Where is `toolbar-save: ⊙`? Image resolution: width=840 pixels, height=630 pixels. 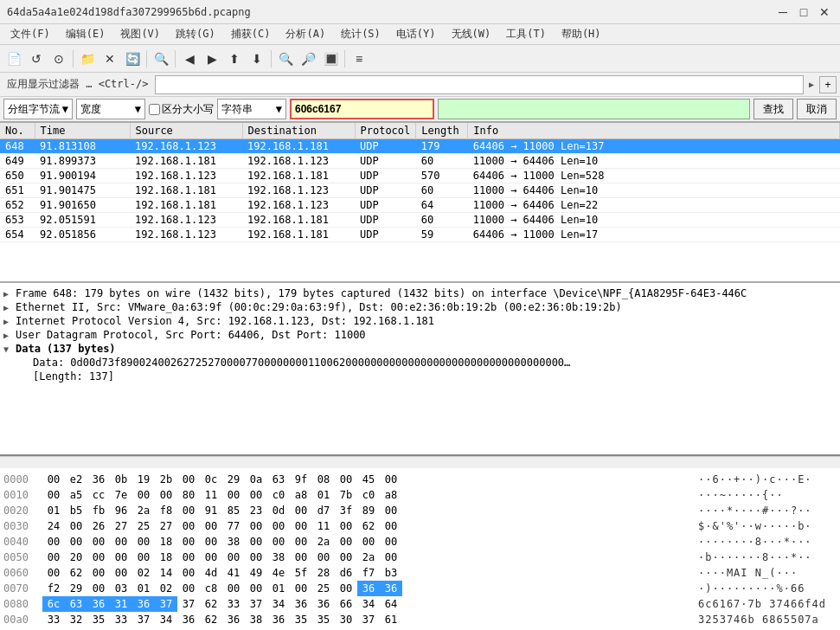 toolbar-save: ⊙ is located at coordinates (59, 59).